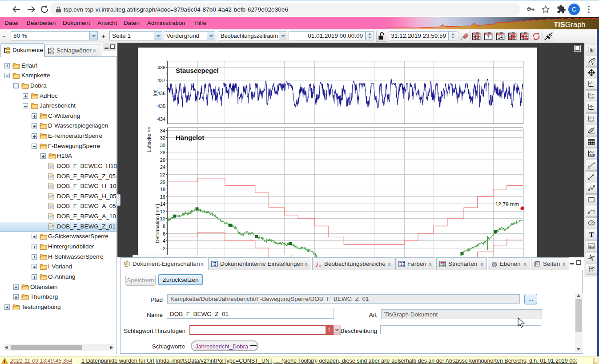  Describe the element at coordinates (164, 248) in the screenshot. I see `svg-text: 2` at that location.